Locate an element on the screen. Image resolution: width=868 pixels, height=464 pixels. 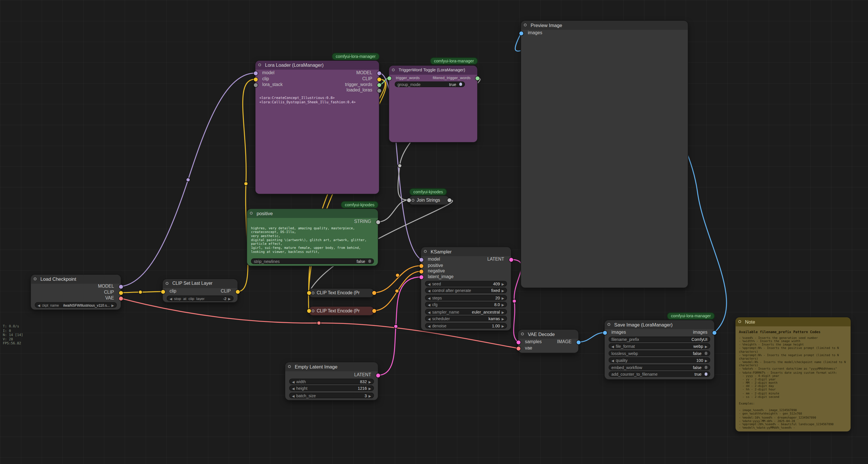
widget-sampler-name: ◀ sampler_name euler_ancestral ▶ is located at coordinates (466, 312).